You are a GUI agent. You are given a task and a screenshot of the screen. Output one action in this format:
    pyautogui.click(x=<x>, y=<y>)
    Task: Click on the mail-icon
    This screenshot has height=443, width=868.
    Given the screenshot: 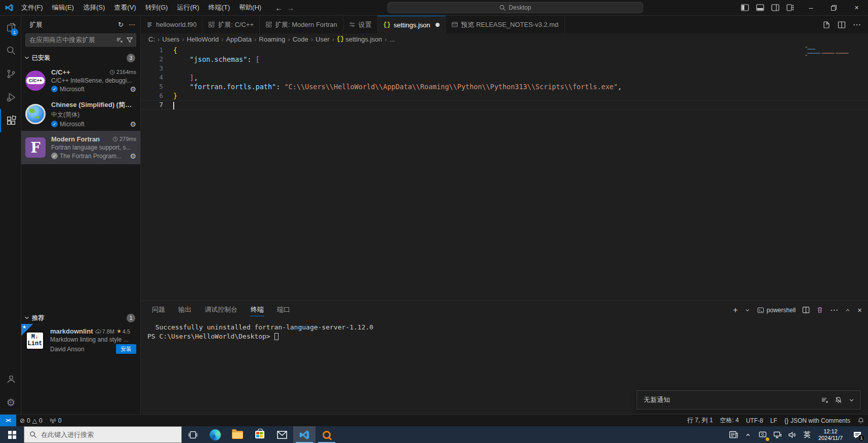 What is the action you would take?
    pyautogui.click(x=282, y=435)
    